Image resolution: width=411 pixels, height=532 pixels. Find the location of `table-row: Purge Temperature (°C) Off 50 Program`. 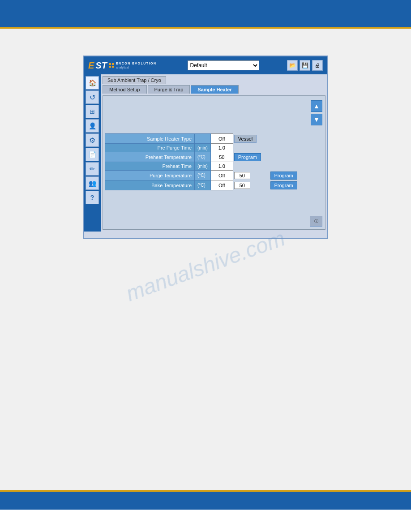

table-row: Purge Temperature (°C) Off 50 Program is located at coordinates (205, 176).